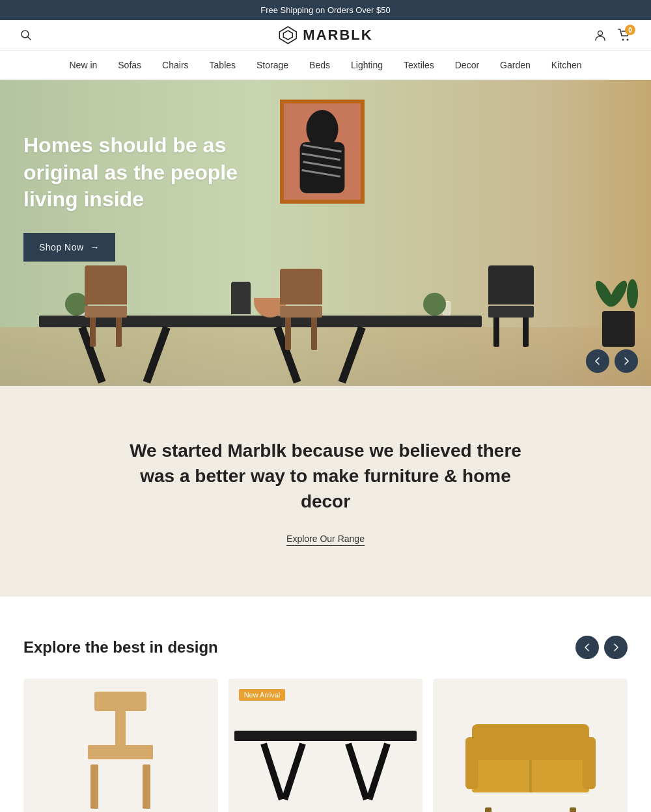  What do you see at coordinates (120, 701) in the screenshot?
I see `chair-back-top` at bounding box center [120, 701].